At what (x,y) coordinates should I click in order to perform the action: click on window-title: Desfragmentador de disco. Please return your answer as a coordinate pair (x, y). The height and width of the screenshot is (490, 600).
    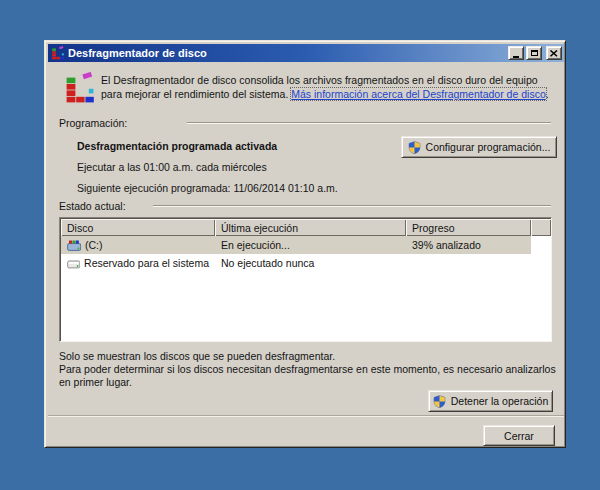
    Looking at the image, I should click on (287, 53).